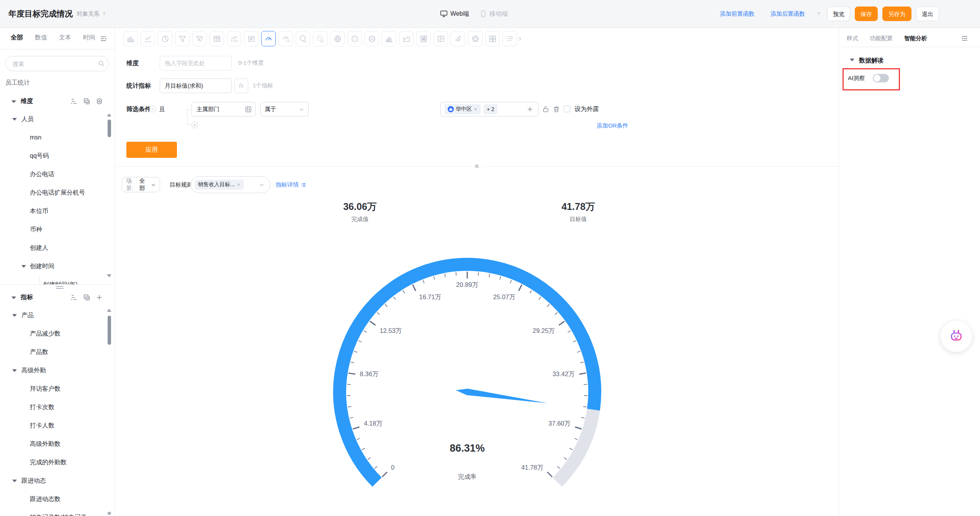 The image size is (980, 516). What do you see at coordinates (510, 39) in the screenshot?
I see `chart-type-index-list-button` at bounding box center [510, 39].